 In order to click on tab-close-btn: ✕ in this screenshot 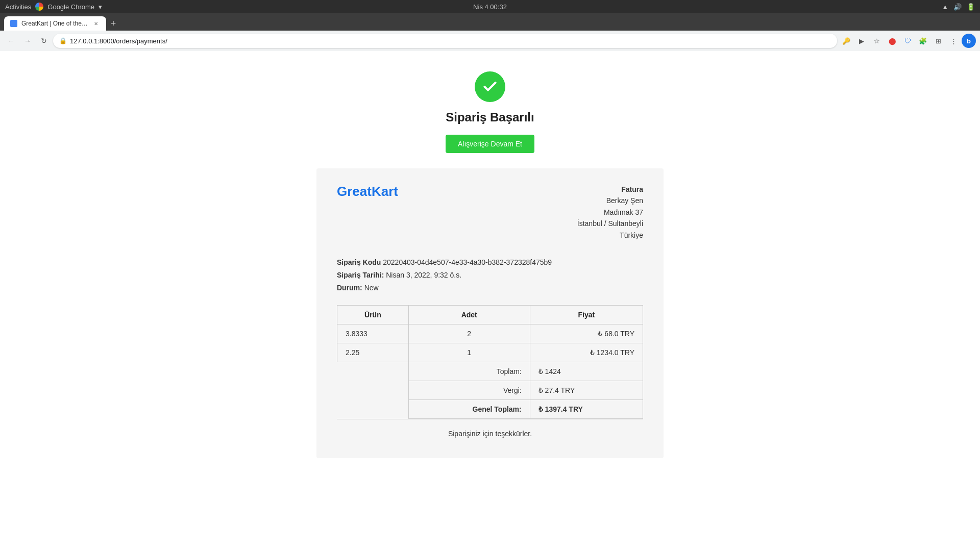, I will do `click(96, 23)`.